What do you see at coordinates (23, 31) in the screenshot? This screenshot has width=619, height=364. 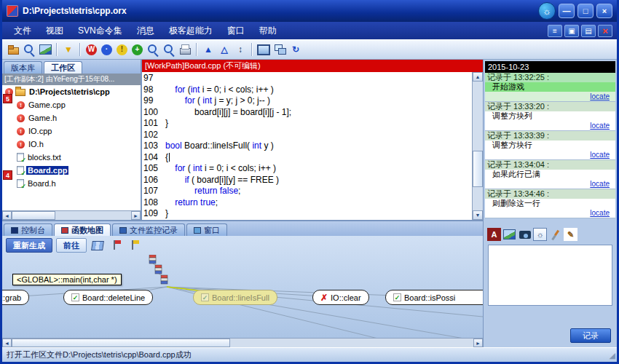 I see `menu-item: 文件` at bounding box center [23, 31].